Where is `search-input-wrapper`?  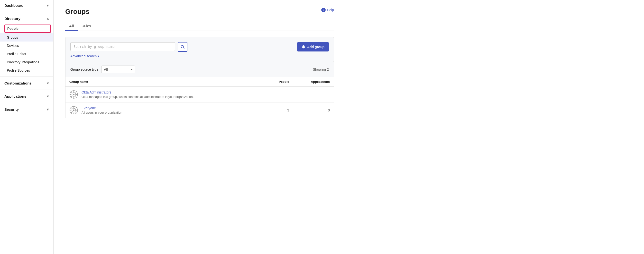
search-input-wrapper is located at coordinates (123, 47).